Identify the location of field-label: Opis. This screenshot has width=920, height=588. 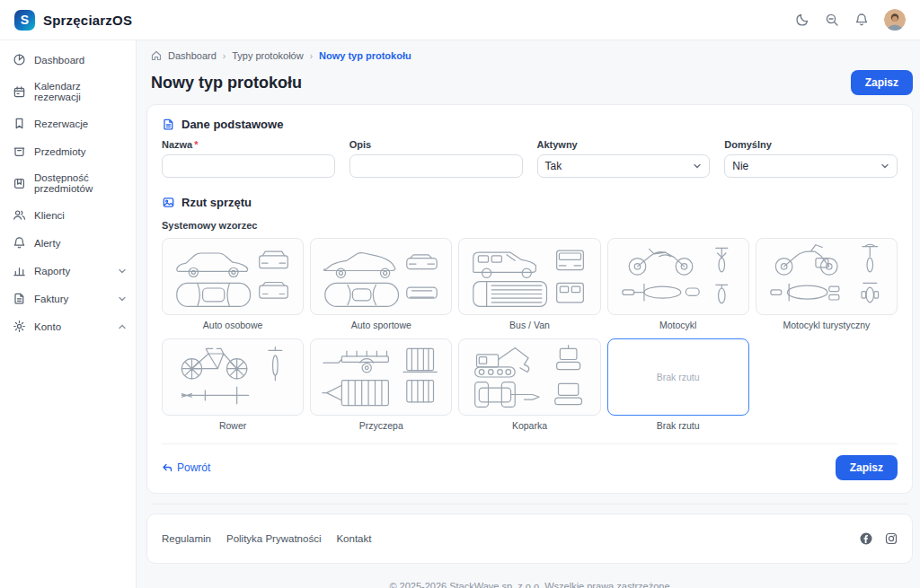
(437, 145).